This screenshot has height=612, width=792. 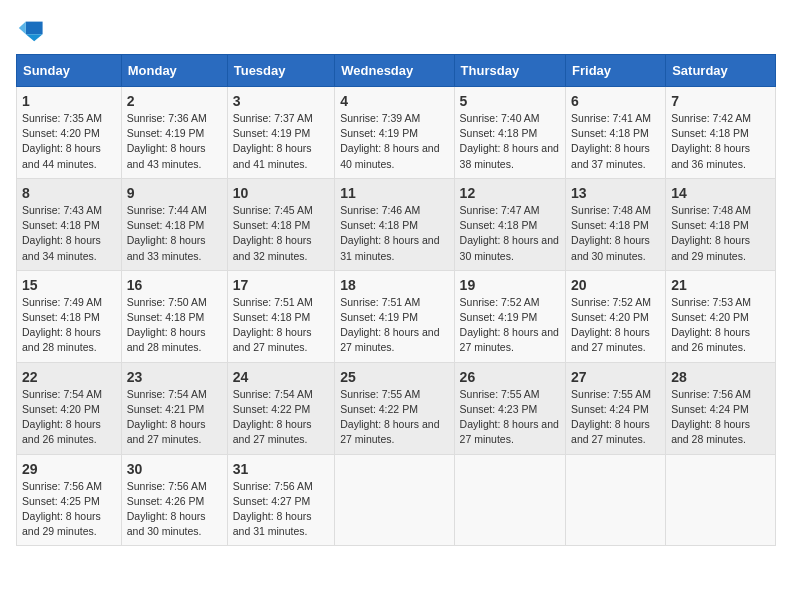 I want to click on day-number: 20, so click(x=616, y=285).